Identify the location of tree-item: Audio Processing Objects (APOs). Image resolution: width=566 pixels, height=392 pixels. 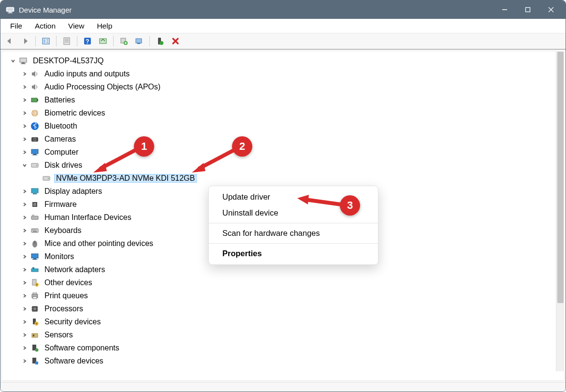
(292, 87).